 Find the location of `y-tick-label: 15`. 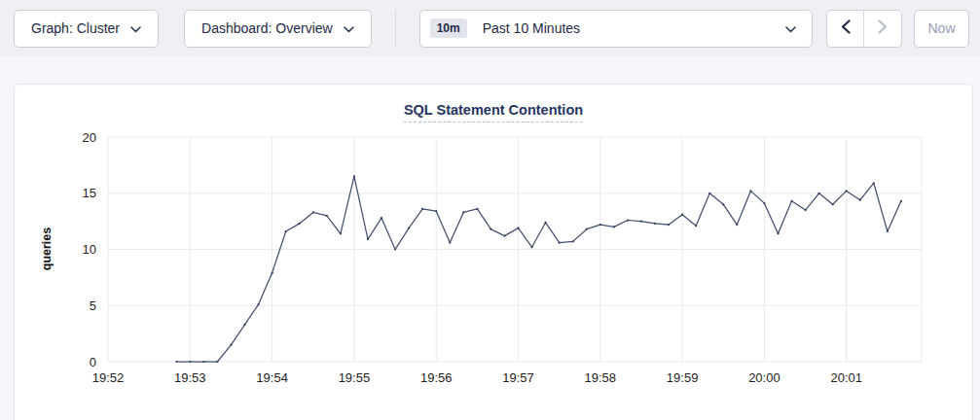

y-tick-label: 15 is located at coordinates (90, 192).